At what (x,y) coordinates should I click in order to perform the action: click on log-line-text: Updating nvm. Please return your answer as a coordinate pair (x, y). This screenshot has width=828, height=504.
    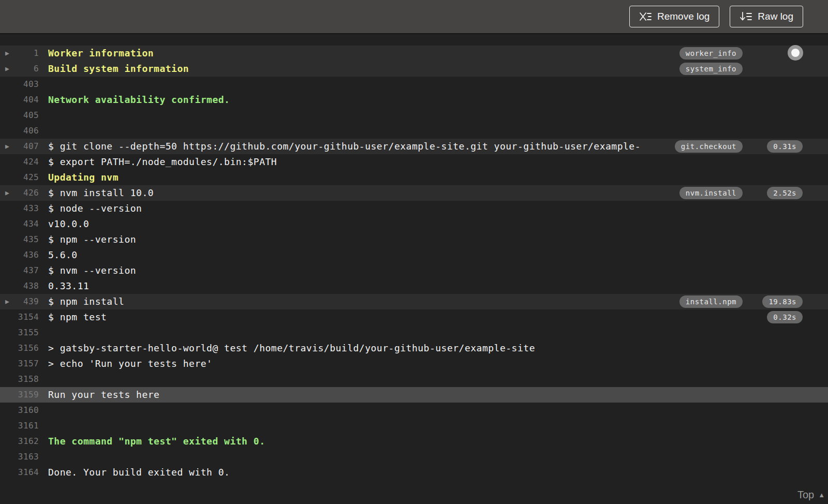
    Looking at the image, I should click on (438, 177).